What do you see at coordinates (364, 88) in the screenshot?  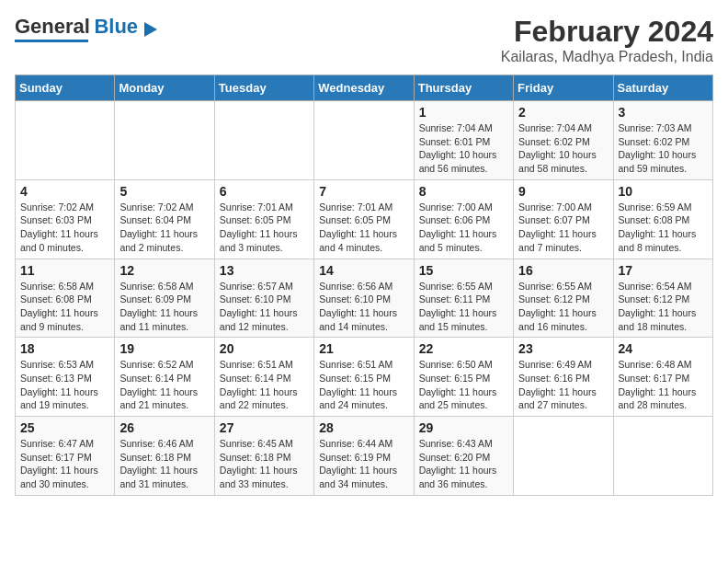 I see `calendar-header: SundayMondayTuesdayWednesdayThursdayFrid…` at bounding box center [364, 88].